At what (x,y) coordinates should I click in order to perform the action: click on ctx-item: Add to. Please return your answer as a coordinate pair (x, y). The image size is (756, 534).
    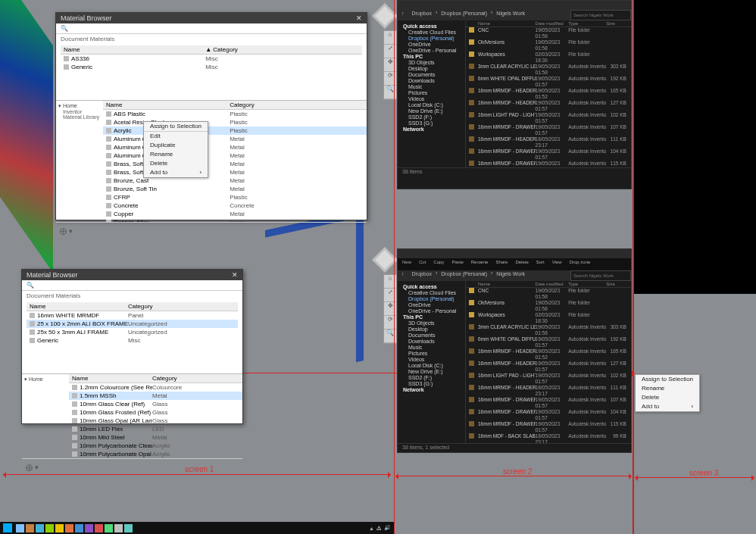
    Looking at the image, I should click on (667, 407).